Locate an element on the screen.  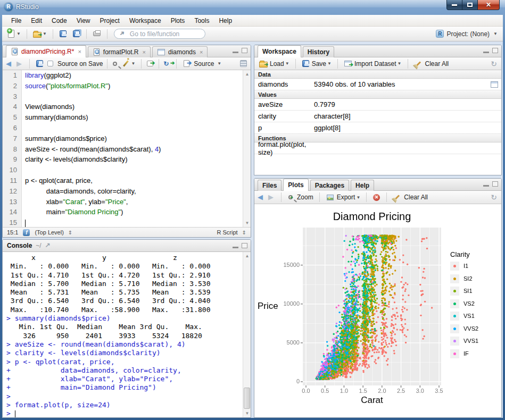
print-button is located at coordinates (97, 34).